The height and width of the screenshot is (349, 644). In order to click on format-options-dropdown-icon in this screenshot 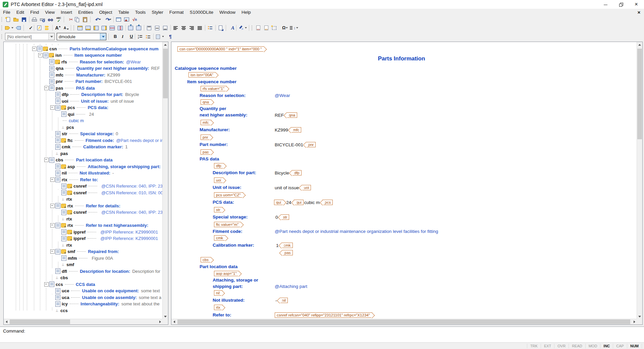, I will do `click(163, 37)`.